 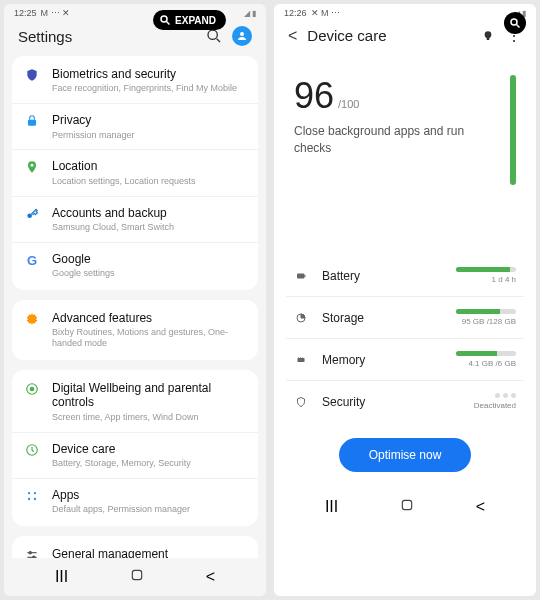 What do you see at coordinates (149, 495) in the screenshot?
I see `item-title: Apps` at bounding box center [149, 495].